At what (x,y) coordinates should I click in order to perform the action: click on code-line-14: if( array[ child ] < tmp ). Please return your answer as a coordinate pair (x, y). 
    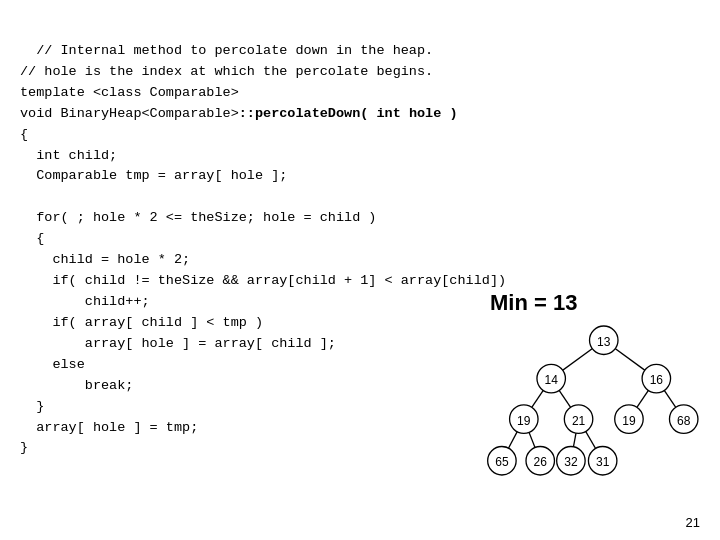
    Looking at the image, I should click on (142, 322).